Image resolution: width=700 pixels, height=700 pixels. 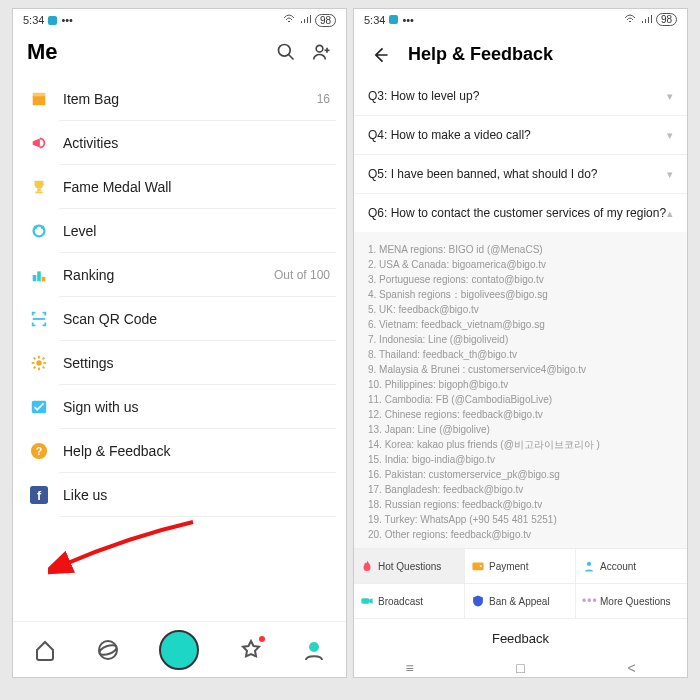 What do you see at coordinates (520, 370) in the screenshot?
I see `answer-line: 9. Malaysia & Brunei : customerservice4@…` at bounding box center [520, 370].